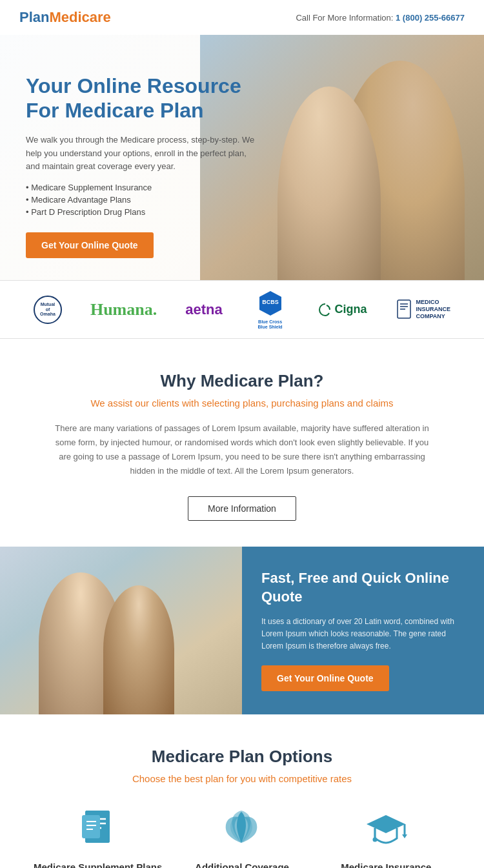 Image resolution: width=484 pixels, height=868 pixels. I want to click on svg-text: BCBS, so click(270, 302).